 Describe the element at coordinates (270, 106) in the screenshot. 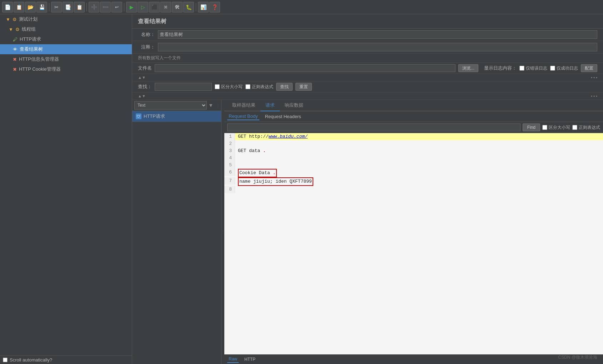

I see `tab-request: 请求` at that location.